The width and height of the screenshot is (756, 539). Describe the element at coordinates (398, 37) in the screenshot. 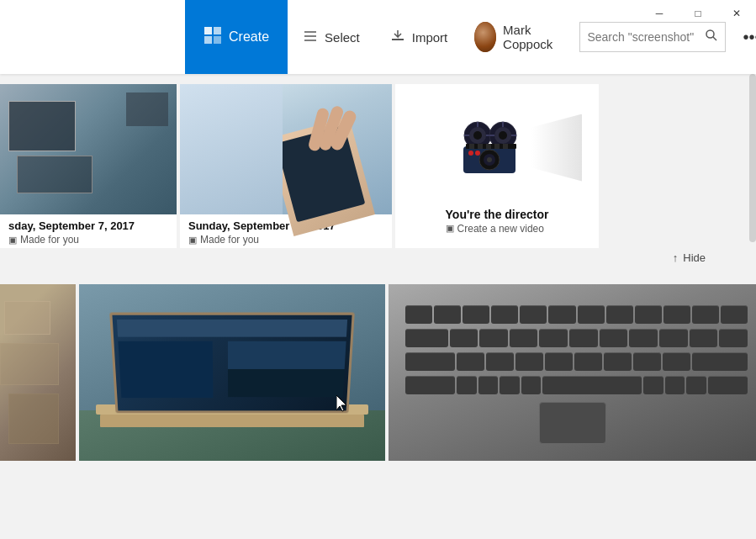

I see `import-icon` at that location.